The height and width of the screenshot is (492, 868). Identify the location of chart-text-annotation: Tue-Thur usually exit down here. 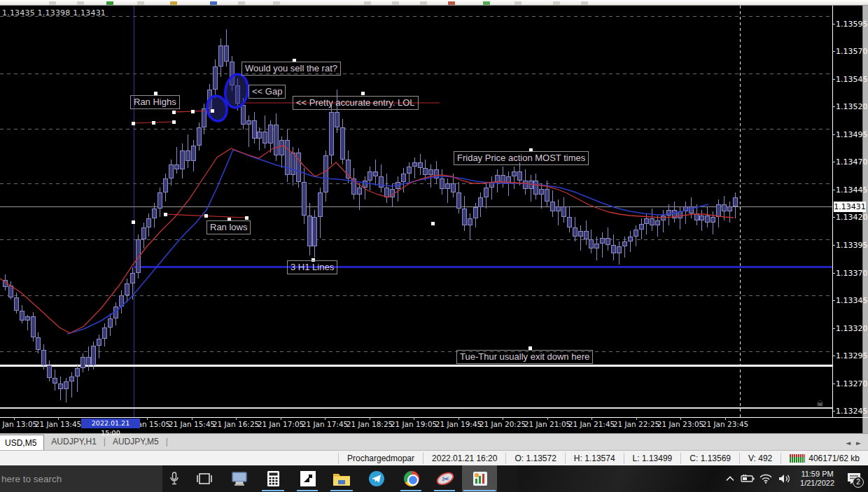
(525, 357).